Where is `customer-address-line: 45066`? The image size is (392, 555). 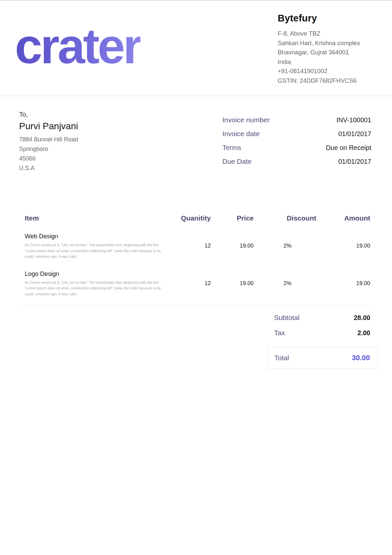 customer-address-line: 45066 is located at coordinates (49, 159).